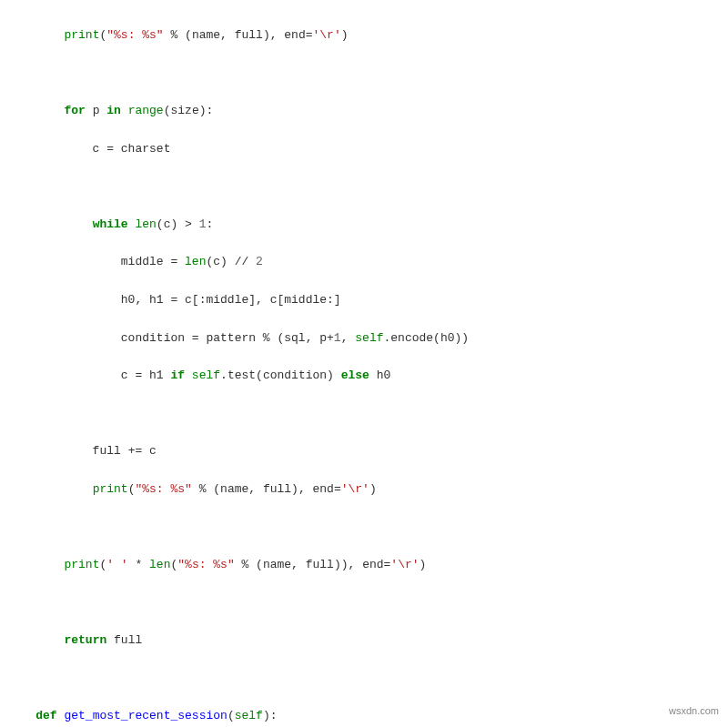  What do you see at coordinates (364, 149) in the screenshot?
I see `code-line: c = charset` at bounding box center [364, 149].